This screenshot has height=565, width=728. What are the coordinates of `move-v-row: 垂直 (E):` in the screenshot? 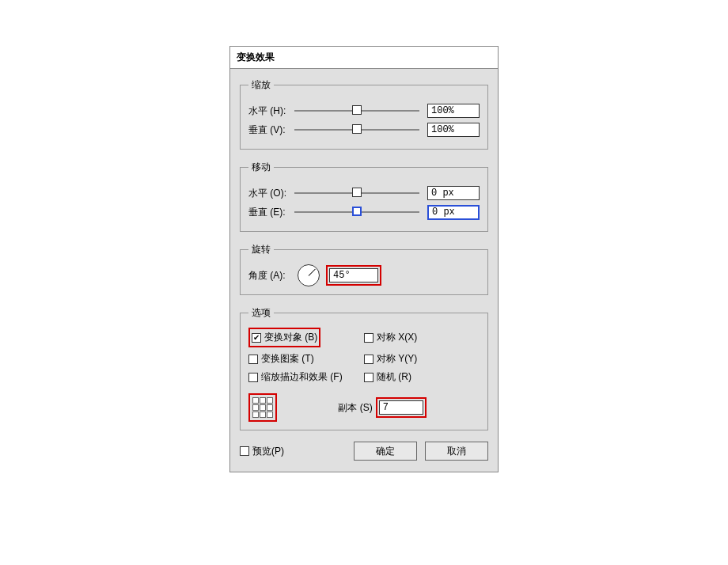 It's located at (364, 212).